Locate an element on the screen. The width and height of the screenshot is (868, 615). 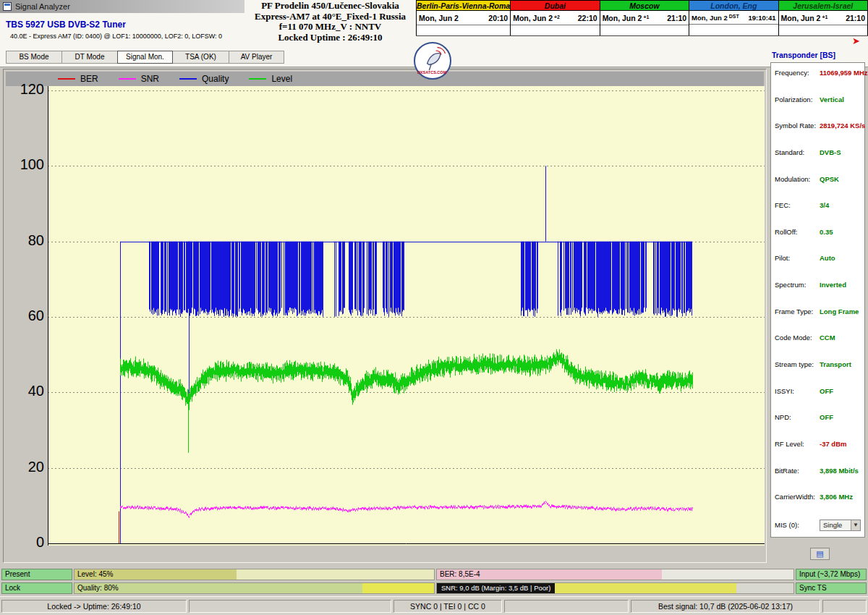
ber-progress-label: BER: 8,5E-4 is located at coordinates (460, 574).